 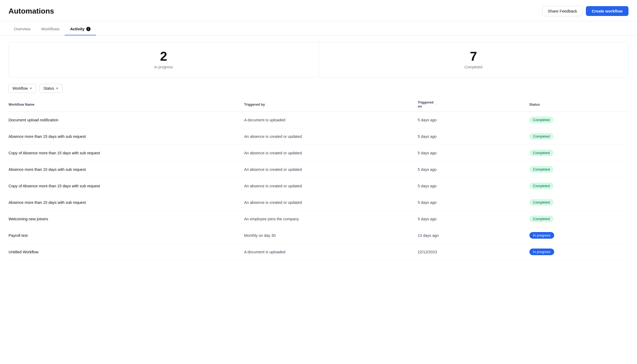 I want to click on stat-completed: 7 Completed, so click(x=473, y=60).